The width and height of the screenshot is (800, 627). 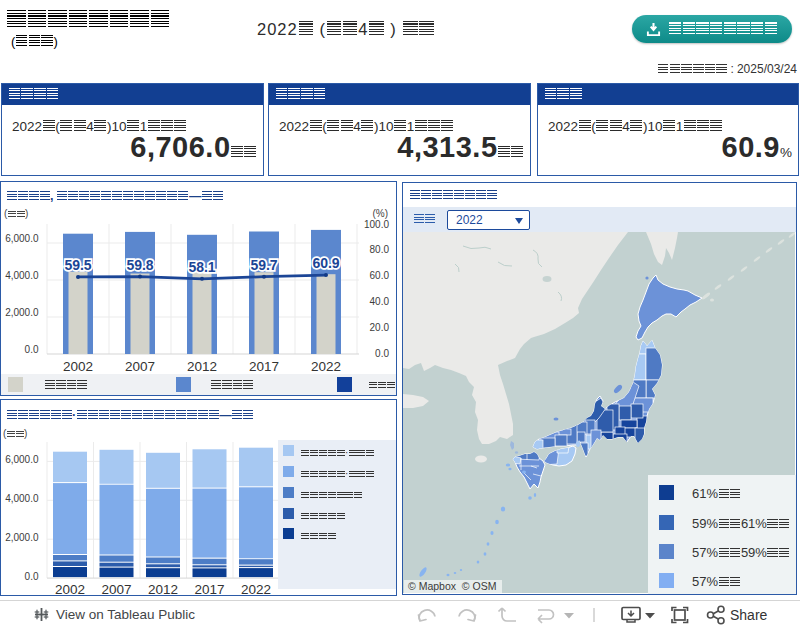 I want to click on svg-text: 60.0, so click(x=380, y=276).